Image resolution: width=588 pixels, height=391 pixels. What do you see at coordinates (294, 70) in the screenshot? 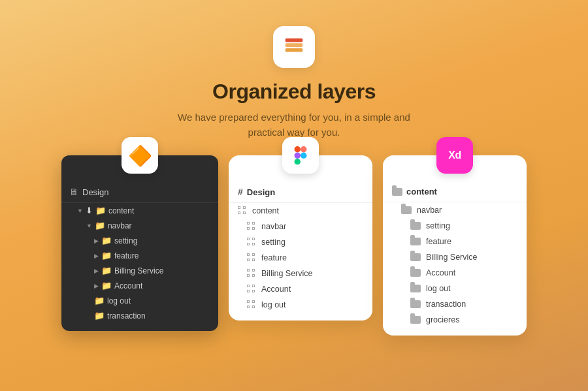
I see `header: Organized layers We have prepared everyt…` at bounding box center [294, 70].